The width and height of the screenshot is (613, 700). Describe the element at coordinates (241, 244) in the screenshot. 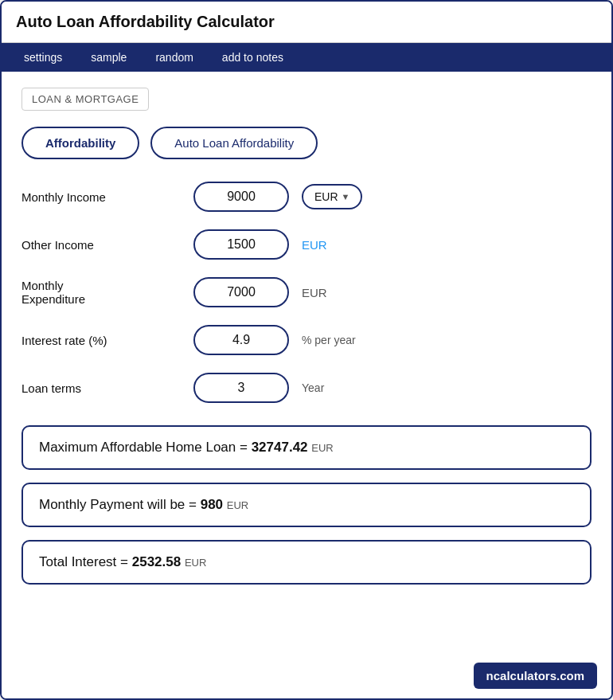

I see `other-income-input` at that location.